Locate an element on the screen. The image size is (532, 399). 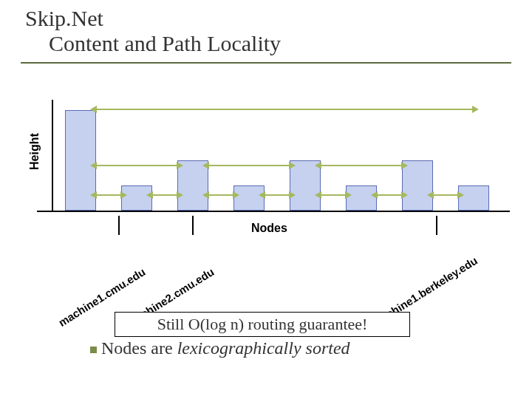
x-axis-label: Nodes is located at coordinates (269, 228).